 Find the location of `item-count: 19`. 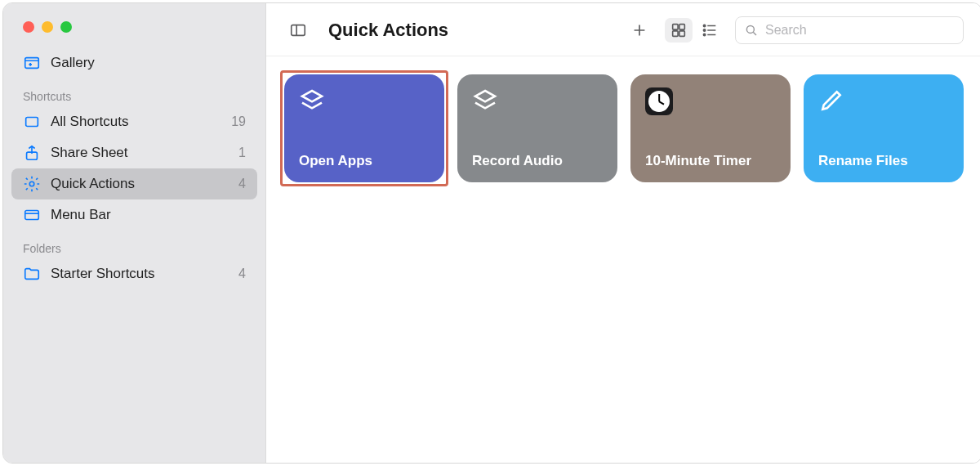

item-count: 19 is located at coordinates (238, 122).